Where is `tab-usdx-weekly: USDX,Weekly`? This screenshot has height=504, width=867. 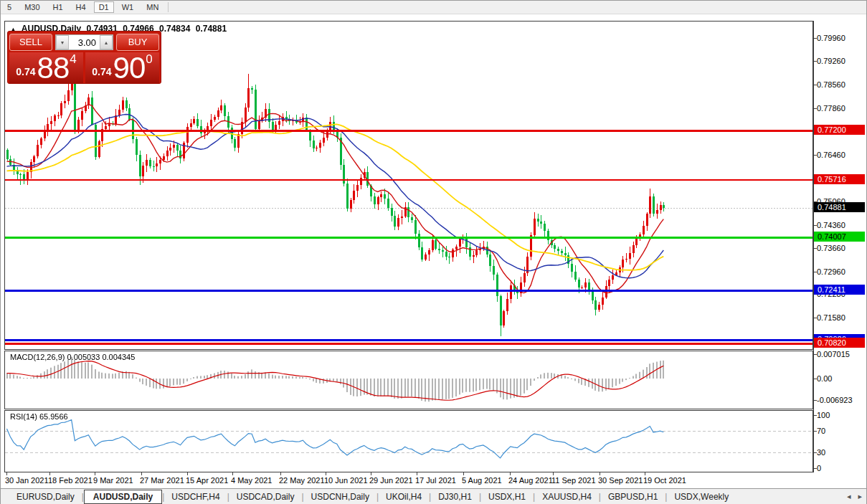 tab-usdx-weekly: USDX,Weekly is located at coordinates (701, 497).